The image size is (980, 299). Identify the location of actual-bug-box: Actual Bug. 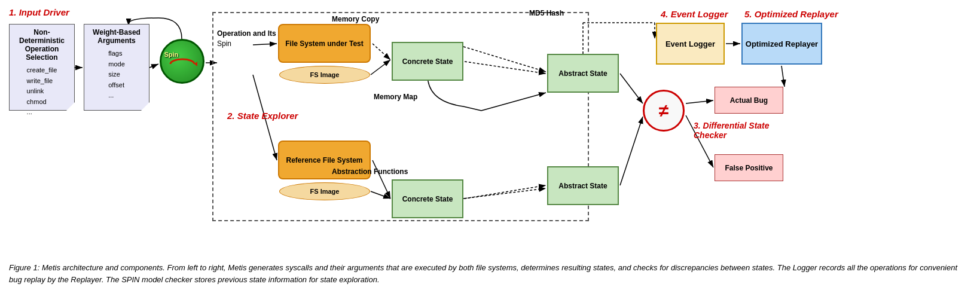
(749, 100).